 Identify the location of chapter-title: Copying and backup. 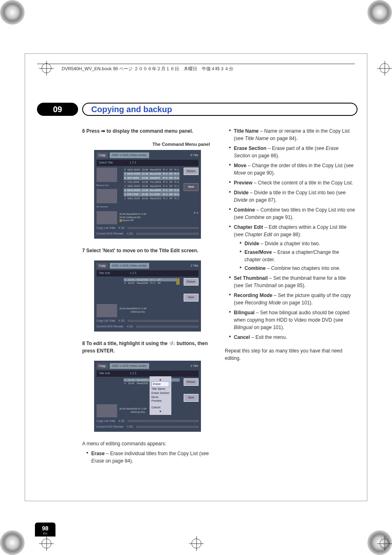
(131, 109).